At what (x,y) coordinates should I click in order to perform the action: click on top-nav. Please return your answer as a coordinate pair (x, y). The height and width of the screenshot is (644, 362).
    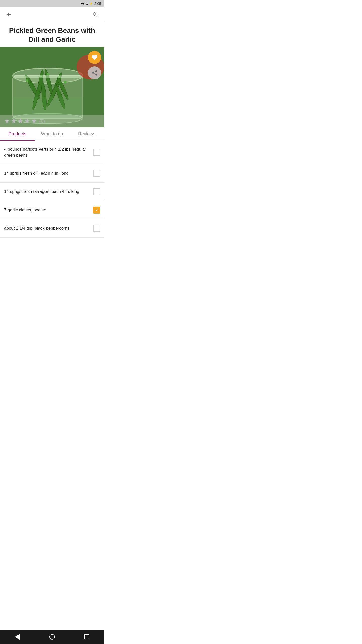
    Looking at the image, I should click on (52, 15).